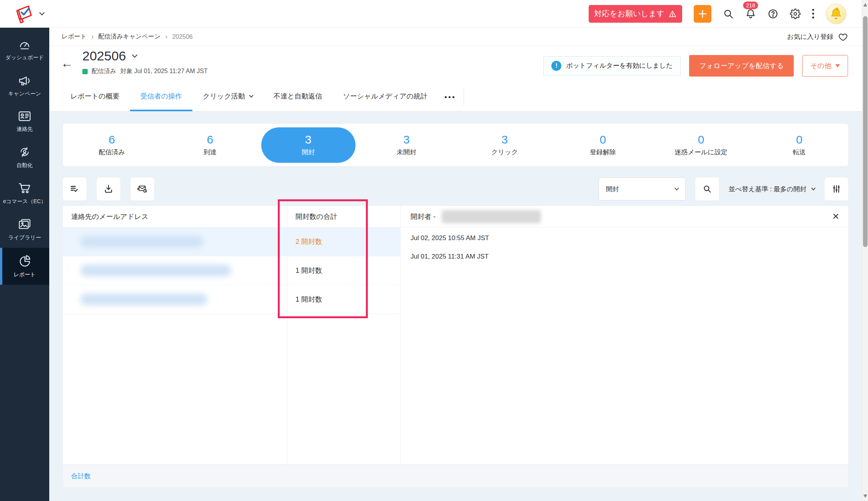  I want to click on download-button, so click(108, 189).